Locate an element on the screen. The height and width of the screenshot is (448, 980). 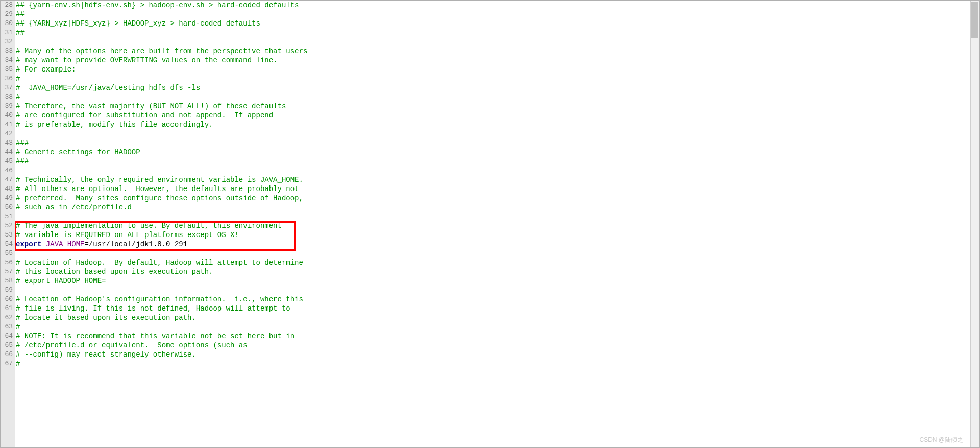
code-line: # export HADOOP_HOME= is located at coordinates (497, 281).